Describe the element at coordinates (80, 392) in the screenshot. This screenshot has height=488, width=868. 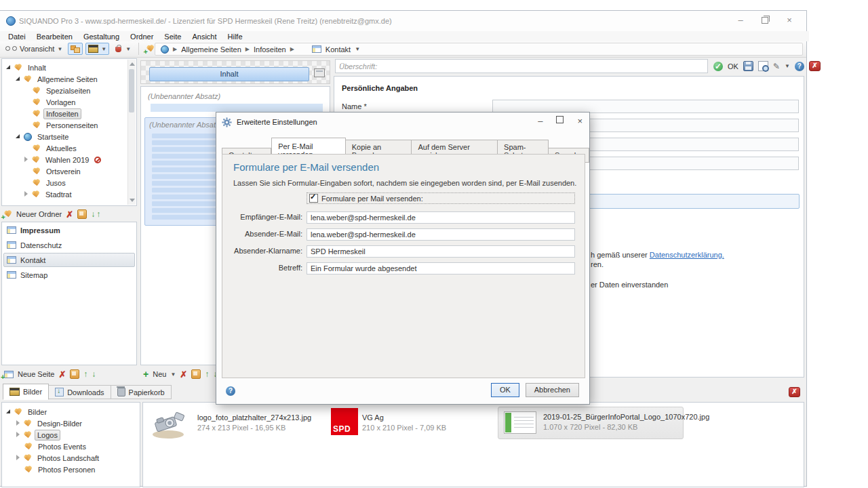
I see `tab-downloads: Downloads` at that location.